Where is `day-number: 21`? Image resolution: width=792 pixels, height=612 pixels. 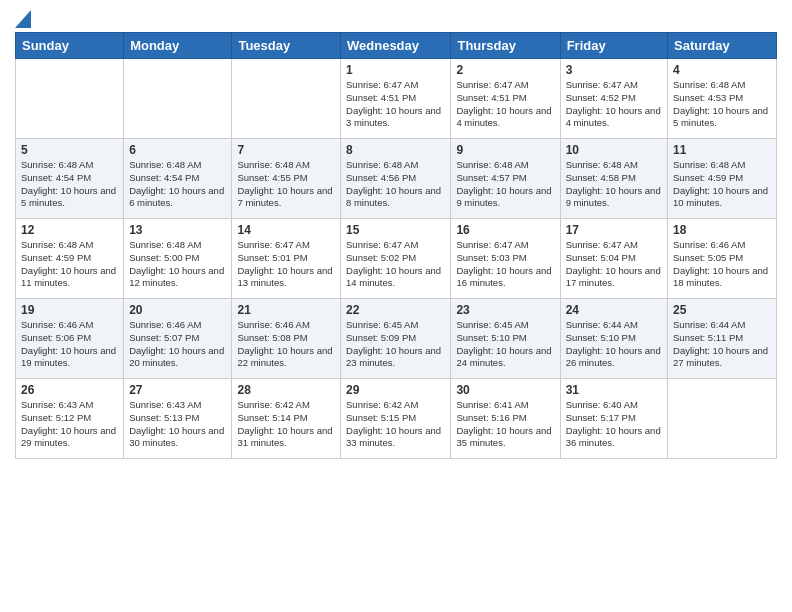 day-number: 21 is located at coordinates (286, 310).